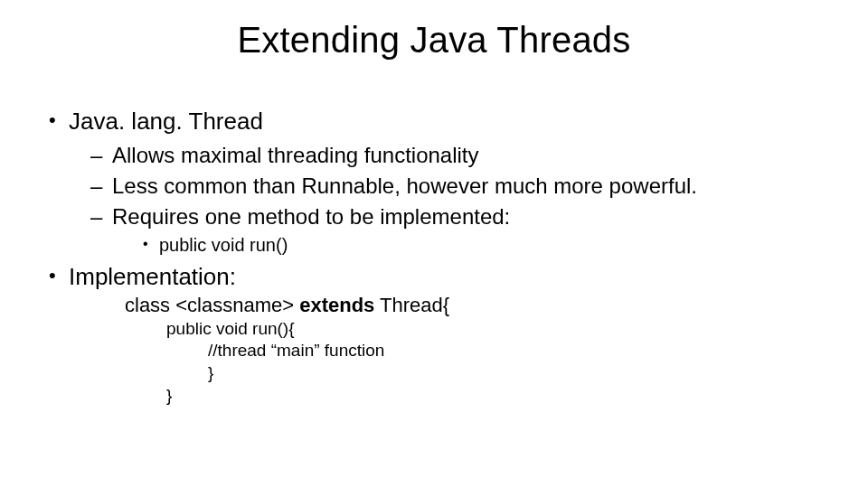  What do you see at coordinates (475, 305) in the screenshot?
I see `code-line-class-extends: class <classname> extends Thread{` at bounding box center [475, 305].